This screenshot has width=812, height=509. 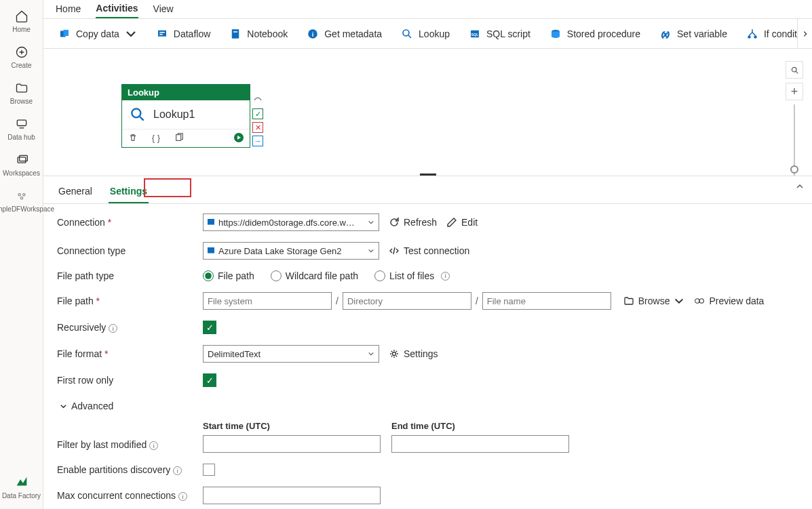 What do you see at coordinates (22, 202) in the screenshot?
I see `rail-sample-workspace: SampleDFWorkspace` at bounding box center [22, 202].